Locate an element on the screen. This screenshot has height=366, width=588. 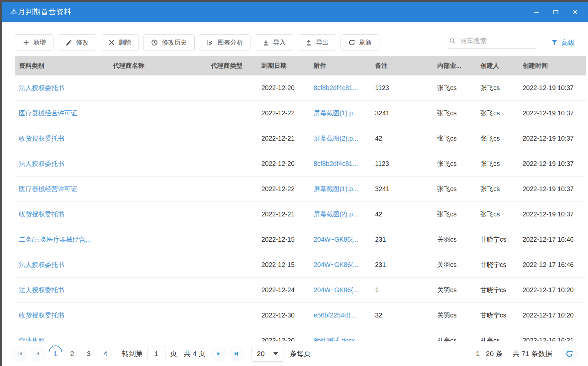
table-row: 营业执照2022-12-20附件测试.docx孔亮cs孔亮cs2022-12-1… is located at coordinates (300, 335).